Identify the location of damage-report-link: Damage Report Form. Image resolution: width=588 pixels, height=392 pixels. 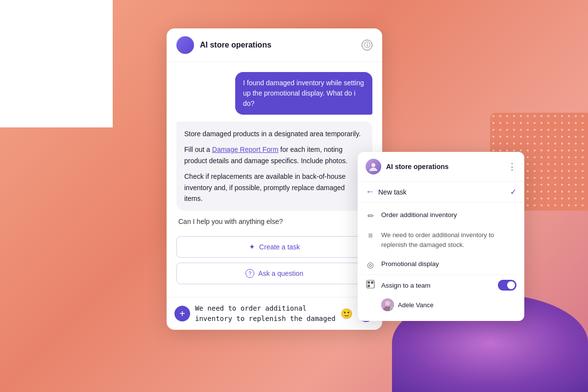
(245, 149).